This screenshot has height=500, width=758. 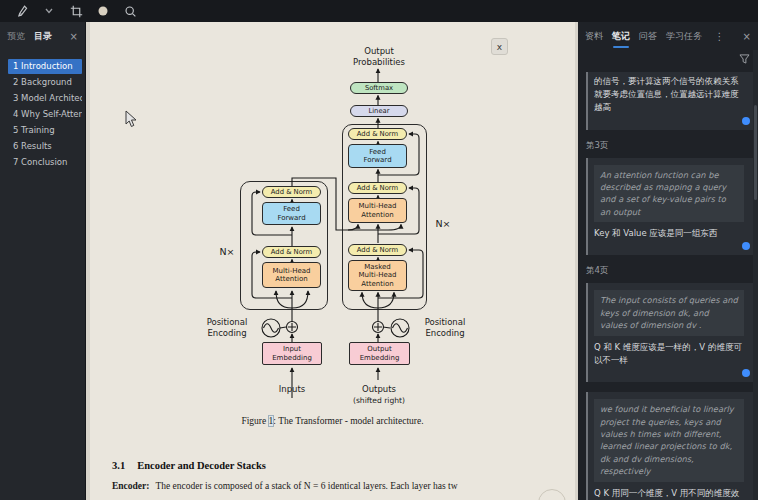 What do you see at coordinates (292, 192) in the screenshot?
I see `encoder-add-norm-top-box: Add & Norm` at bounding box center [292, 192].